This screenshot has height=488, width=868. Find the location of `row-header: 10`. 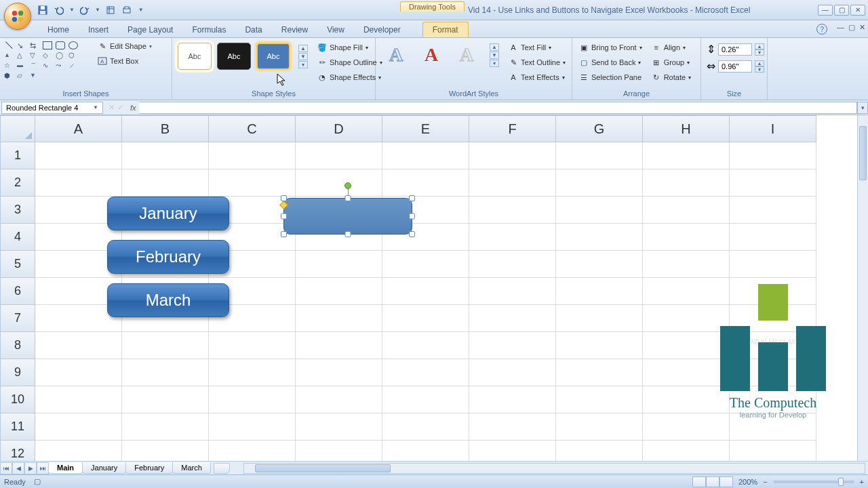

row-header: 10 is located at coordinates (18, 400).